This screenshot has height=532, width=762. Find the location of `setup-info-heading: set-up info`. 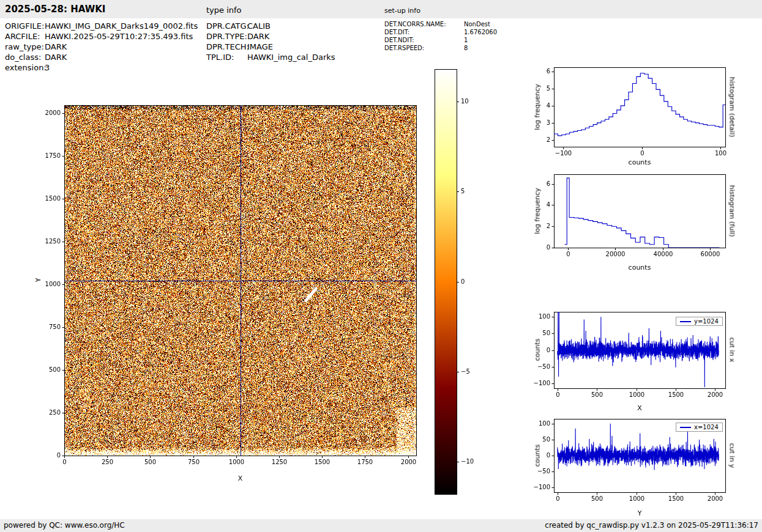

setup-info-heading: set-up info is located at coordinates (403, 11).